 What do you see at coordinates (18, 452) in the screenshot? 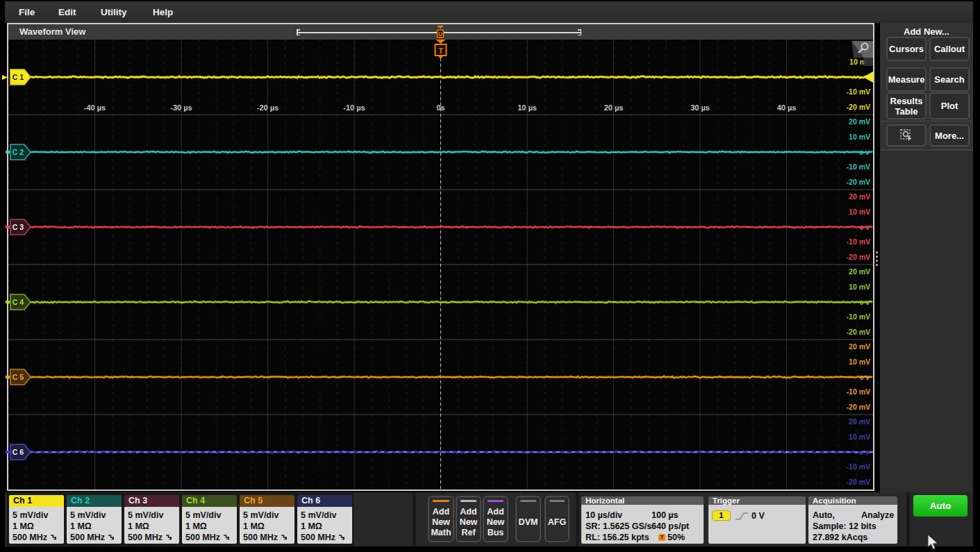
I see `svg-text: C 6` at bounding box center [18, 452].